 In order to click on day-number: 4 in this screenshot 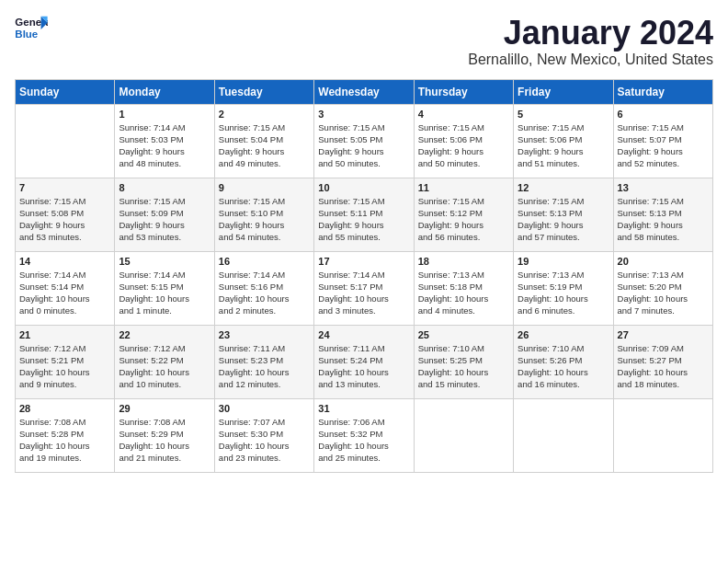, I will do `click(463, 114)`.